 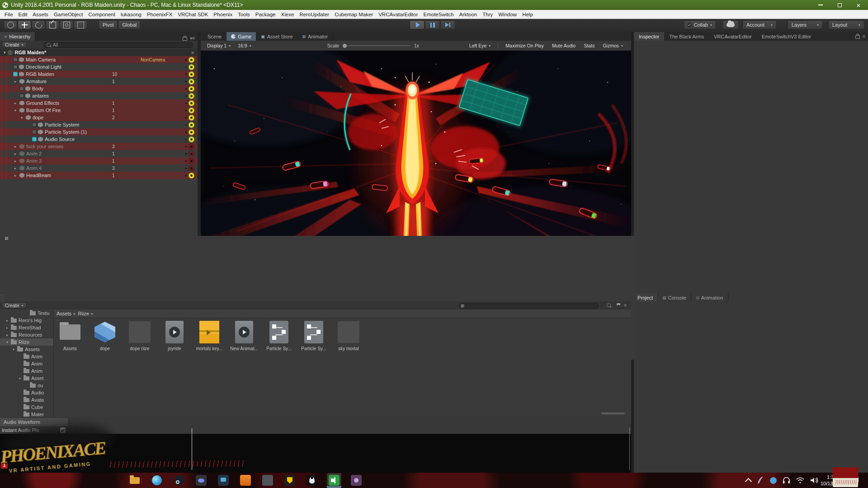 What do you see at coordinates (27, 313) in the screenshot?
I see `folder-tree-item: Textu` at bounding box center [27, 313].